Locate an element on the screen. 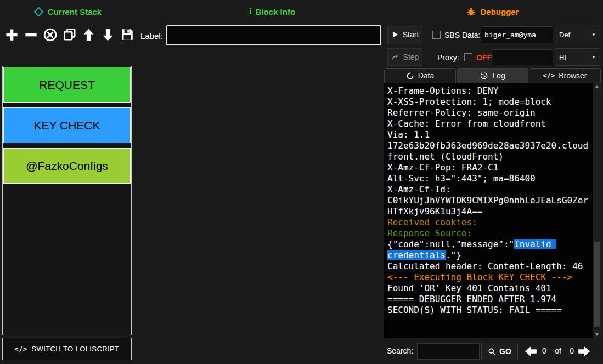 The image size is (603, 364). proxy-type-select: Ht ▼ is located at coordinates (577, 57).